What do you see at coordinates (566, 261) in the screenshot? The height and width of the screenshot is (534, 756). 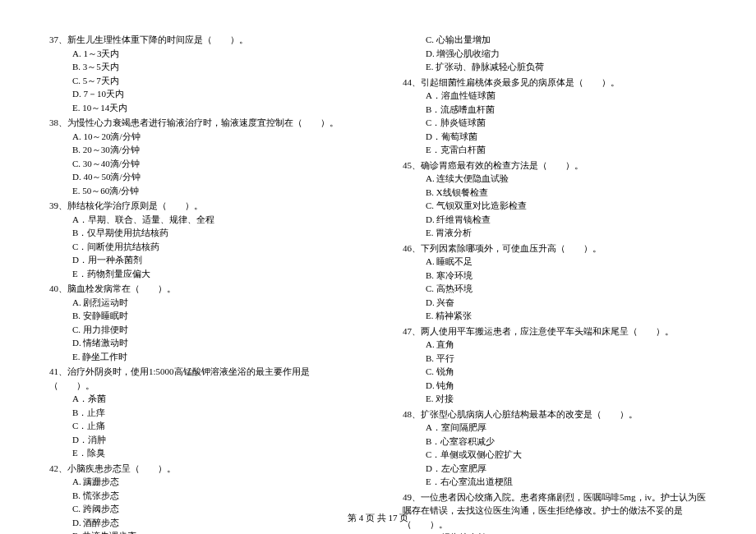 I see `option-item: A. 睡眠不足` at bounding box center [566, 261].